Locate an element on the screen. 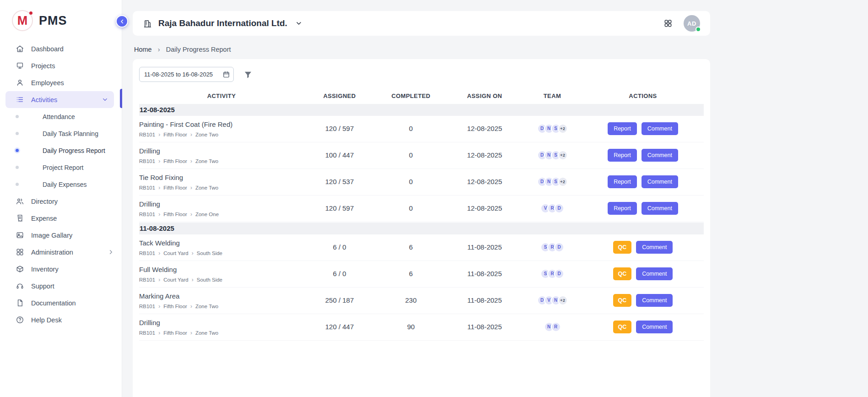 This screenshot has height=397, width=868. activity-title: Marking Area is located at coordinates (221, 296).